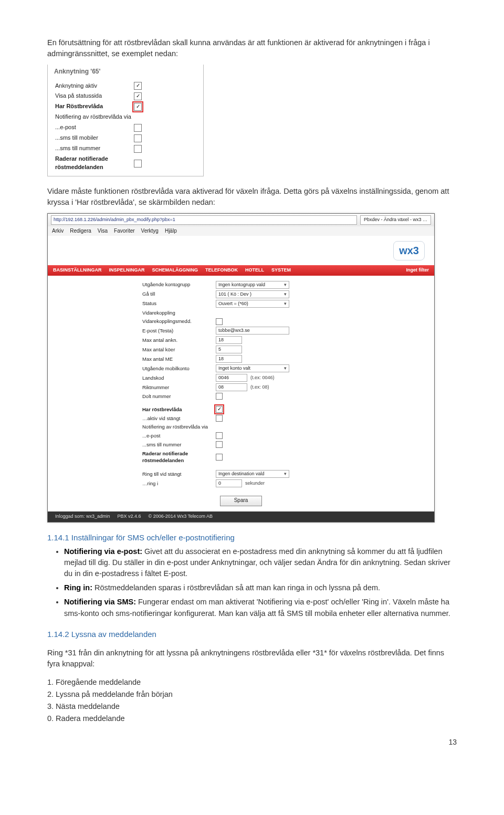  Describe the element at coordinates (179, 388) in the screenshot. I see `lbl-riktnr: Riktnummer` at that location.